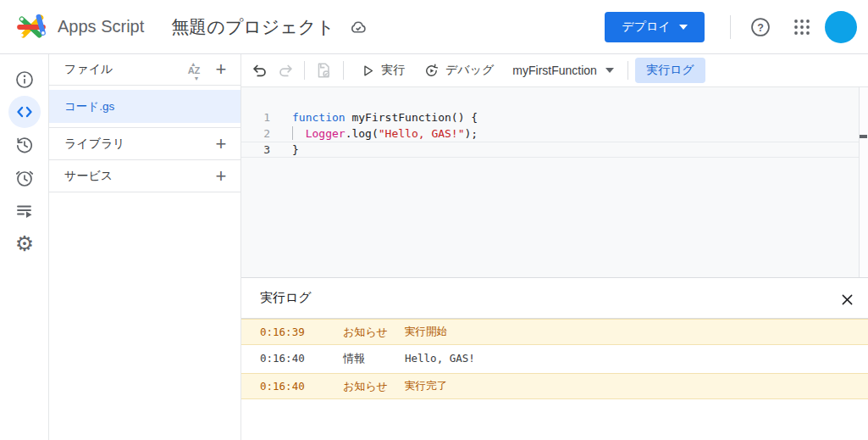 The image size is (868, 440). What do you see at coordinates (847, 299) in the screenshot?
I see `close-icon` at bounding box center [847, 299].